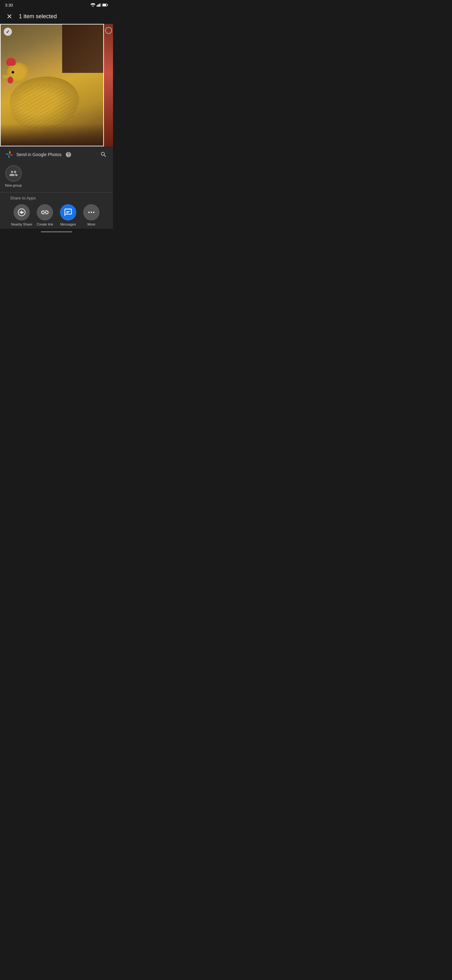 Image resolution: width=452 pixels, height=980 pixels. Describe the element at coordinates (9, 5) in the screenshot. I see `status-time: 3:30` at that location.